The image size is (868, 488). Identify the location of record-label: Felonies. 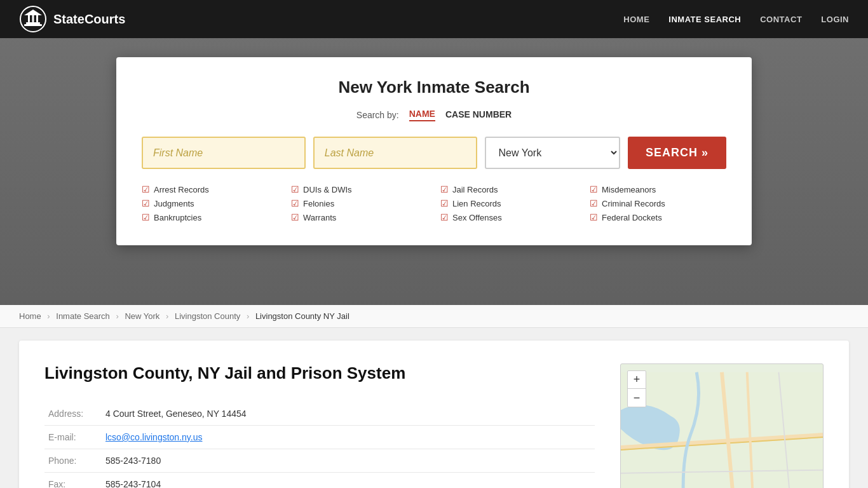
(319, 203).